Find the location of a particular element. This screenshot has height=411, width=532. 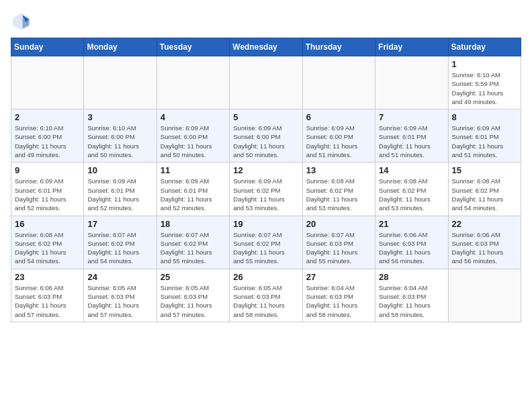

calendar-cell: 22Sunrise: 6:06 AM Sunset: 6:03 PM Dayli… is located at coordinates (484, 242).